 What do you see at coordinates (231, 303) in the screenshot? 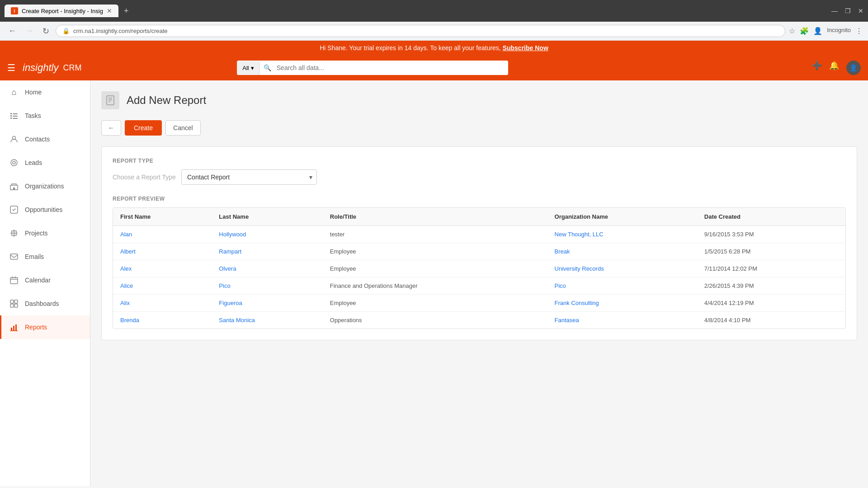
I see `figueroa-link: Figueroa` at bounding box center [231, 303].